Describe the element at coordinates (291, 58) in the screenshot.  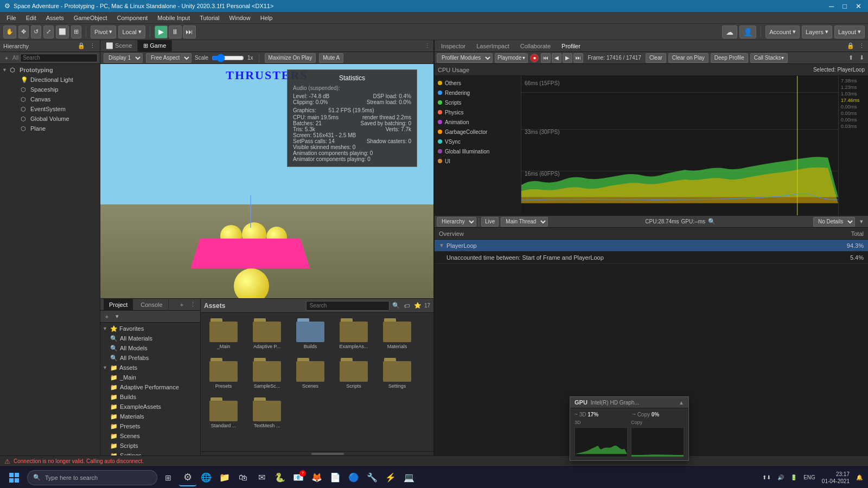
I see `maximize-on-play-button: Maximize On Play` at that location.